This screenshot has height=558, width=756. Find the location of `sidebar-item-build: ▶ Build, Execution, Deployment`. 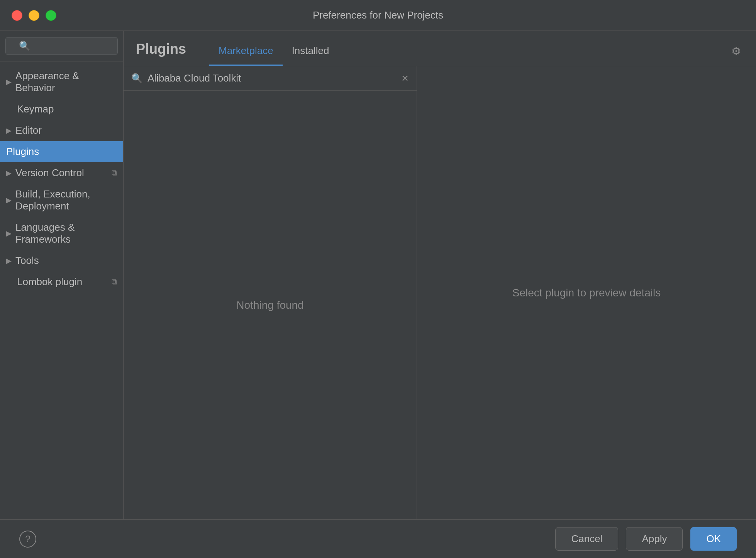

sidebar-item-build: ▶ Build, Execution, Deployment is located at coordinates (62, 200).